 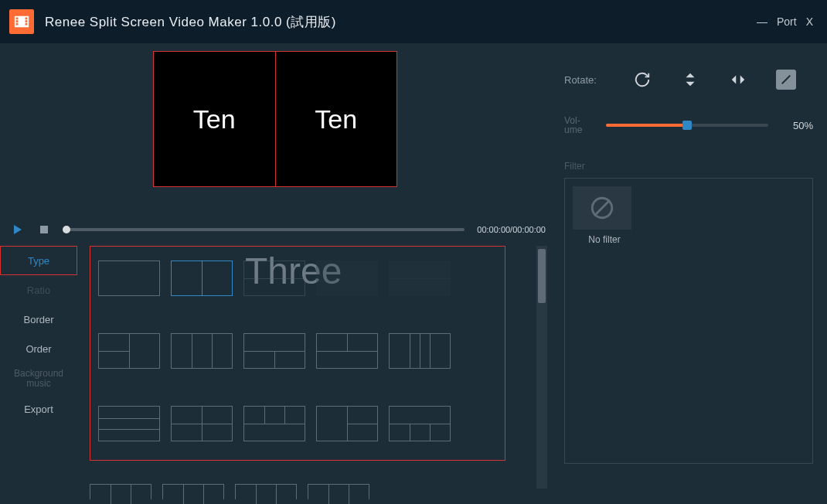 What do you see at coordinates (687, 125) in the screenshot?
I see `volume-knob` at bounding box center [687, 125].